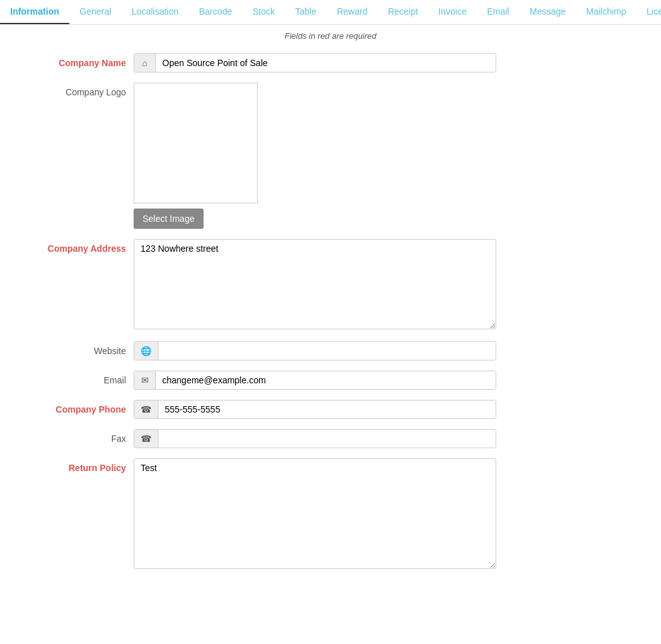 The image size is (661, 644). What do you see at coordinates (315, 409) in the screenshot?
I see `company-phone-control: ☎` at bounding box center [315, 409].